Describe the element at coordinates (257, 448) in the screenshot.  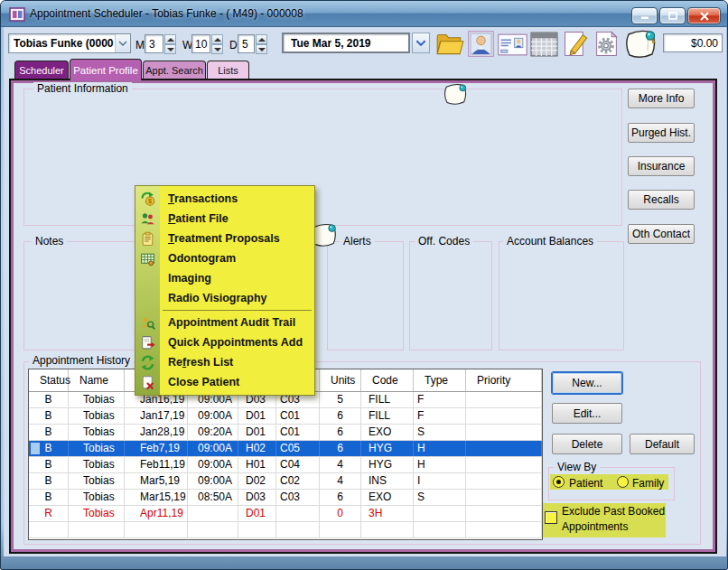
I see `table-cell: H02` at that location.